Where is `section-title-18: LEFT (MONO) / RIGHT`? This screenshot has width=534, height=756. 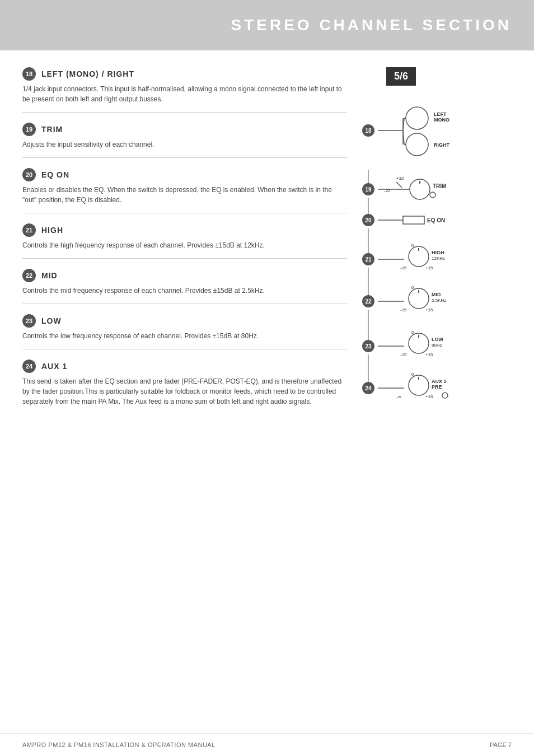 section-title-18: LEFT (MONO) / RIGHT is located at coordinates (88, 74).